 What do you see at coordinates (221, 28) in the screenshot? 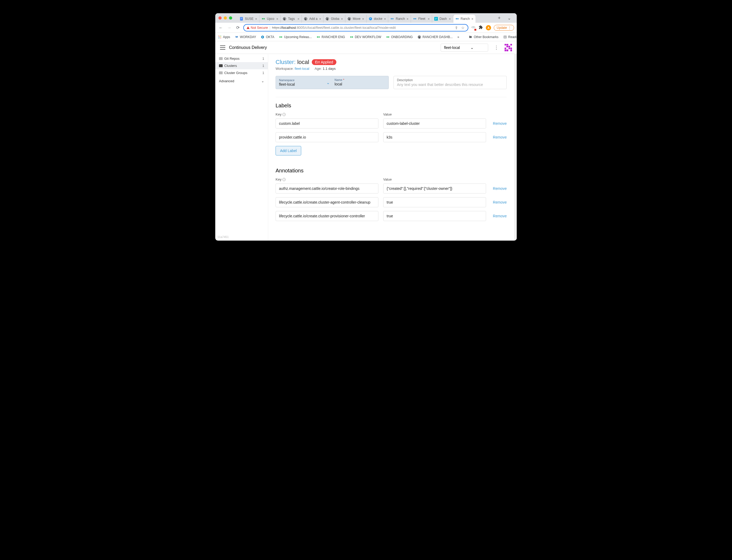
I see `back-button: ←` at bounding box center [221, 28].